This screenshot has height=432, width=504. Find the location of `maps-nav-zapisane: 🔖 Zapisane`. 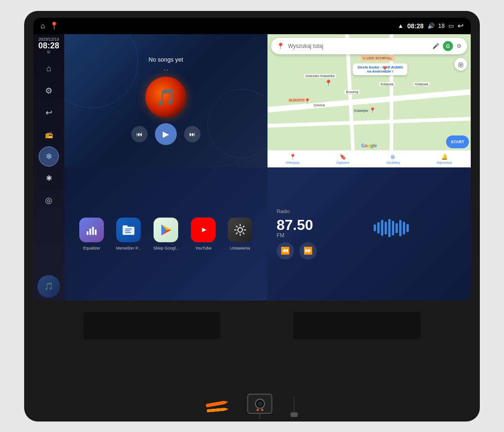

maps-nav-zapisane: 🔖 Zapisane is located at coordinates (343, 159).